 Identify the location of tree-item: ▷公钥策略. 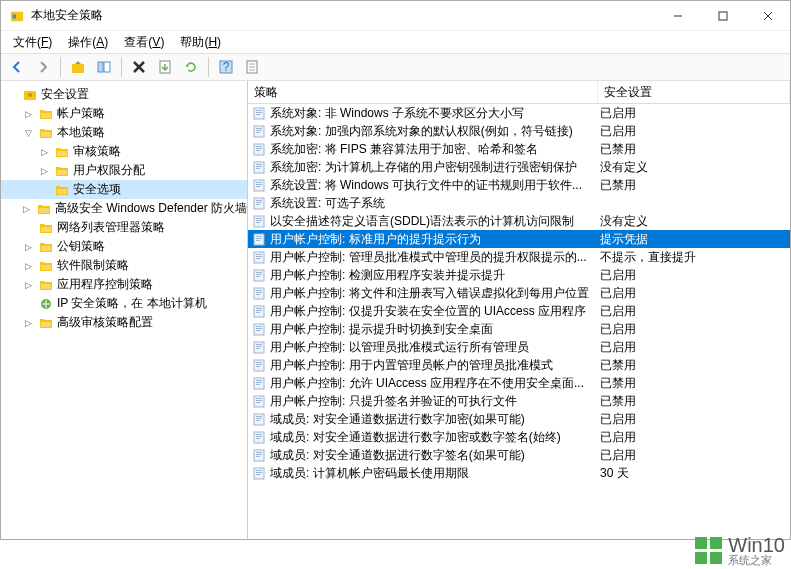
(124, 246).